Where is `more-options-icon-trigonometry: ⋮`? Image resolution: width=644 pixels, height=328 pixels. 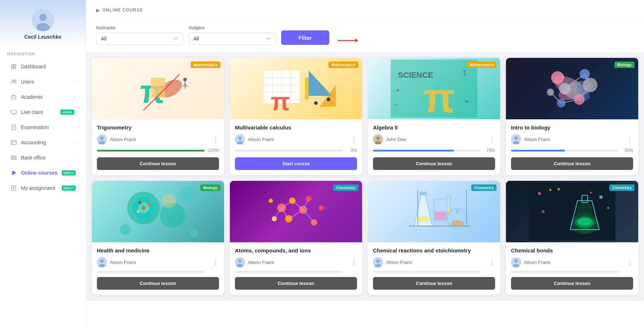
more-options-icon-trigonometry: ⋮ is located at coordinates (216, 139).